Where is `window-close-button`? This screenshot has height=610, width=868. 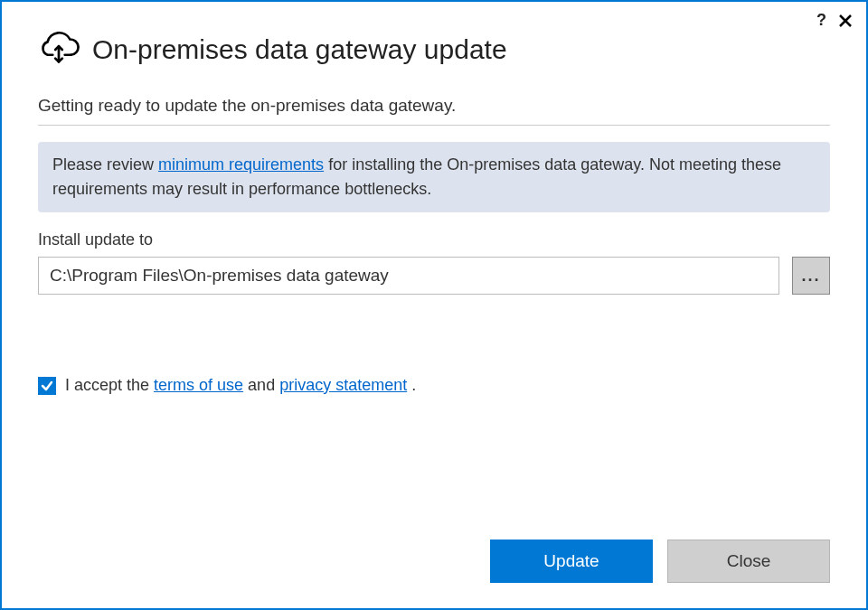 window-close-button is located at coordinates (845, 21).